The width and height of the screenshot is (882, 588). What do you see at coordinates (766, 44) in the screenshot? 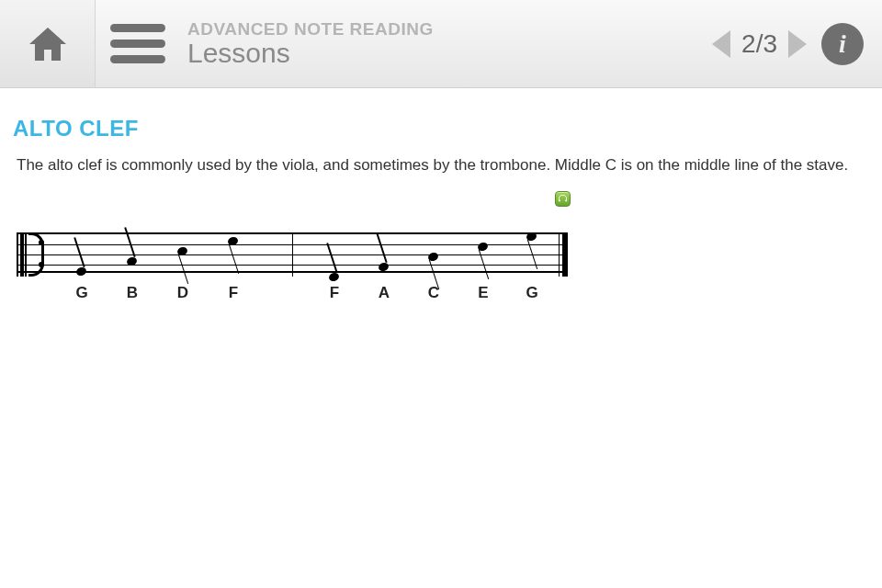
I see `pager: 2/3` at bounding box center [766, 44].